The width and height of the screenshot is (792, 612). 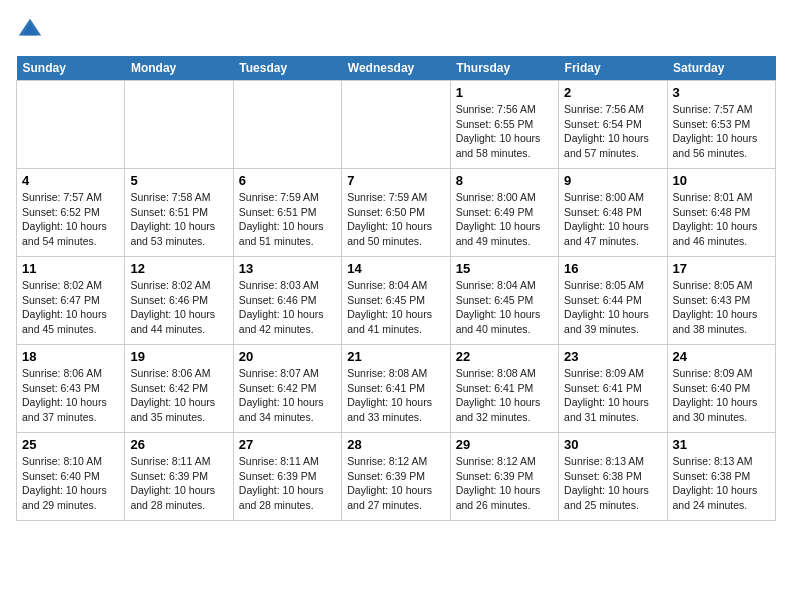 What do you see at coordinates (70, 268) in the screenshot?
I see `day-number: 11` at bounding box center [70, 268].